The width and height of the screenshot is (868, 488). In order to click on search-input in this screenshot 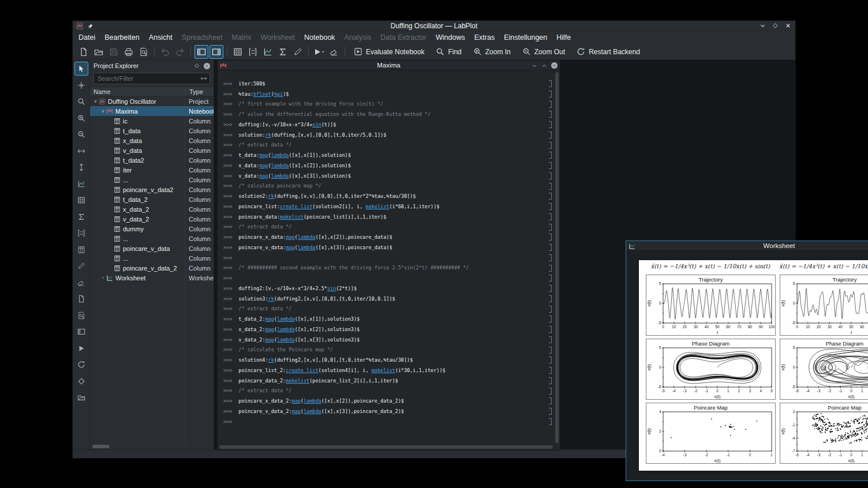, I will do `click(152, 78)`.